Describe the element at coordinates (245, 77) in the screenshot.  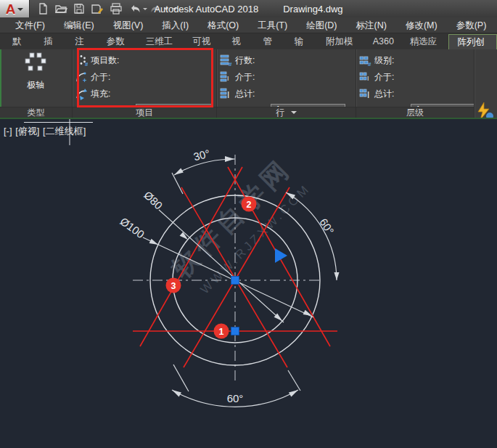
I see `rows-between-label: 介于:` at that location.